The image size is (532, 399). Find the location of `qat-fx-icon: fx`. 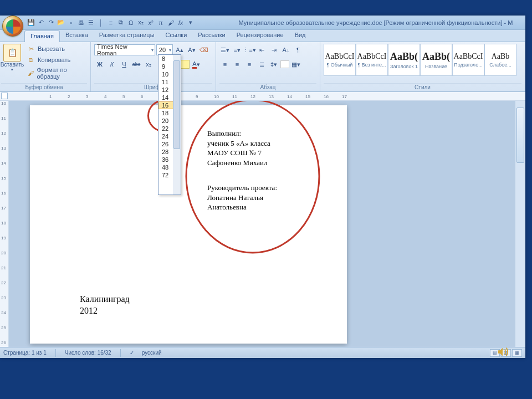

qat-fx-icon: fx is located at coordinates (181, 23).